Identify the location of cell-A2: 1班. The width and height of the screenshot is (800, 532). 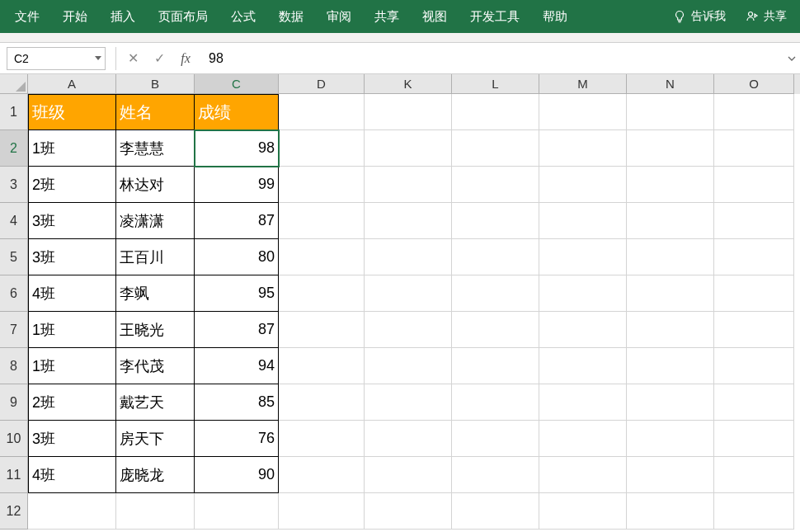
(73, 148).